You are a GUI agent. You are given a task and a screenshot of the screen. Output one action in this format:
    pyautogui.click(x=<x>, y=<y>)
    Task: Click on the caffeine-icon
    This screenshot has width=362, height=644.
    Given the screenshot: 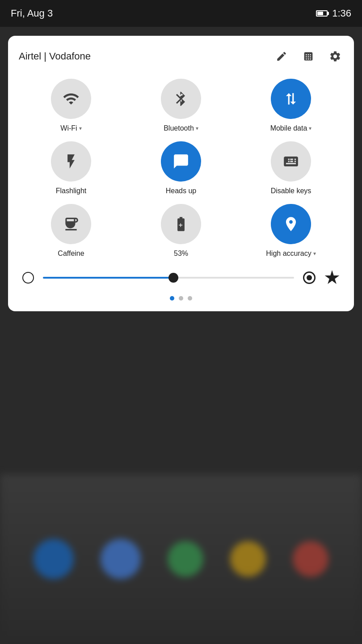 What is the action you would take?
    pyautogui.click(x=71, y=224)
    